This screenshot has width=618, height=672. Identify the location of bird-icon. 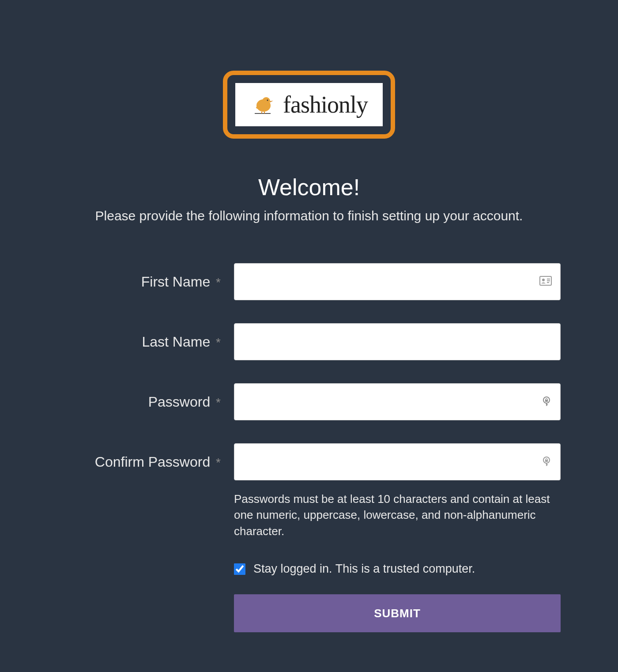
(263, 105).